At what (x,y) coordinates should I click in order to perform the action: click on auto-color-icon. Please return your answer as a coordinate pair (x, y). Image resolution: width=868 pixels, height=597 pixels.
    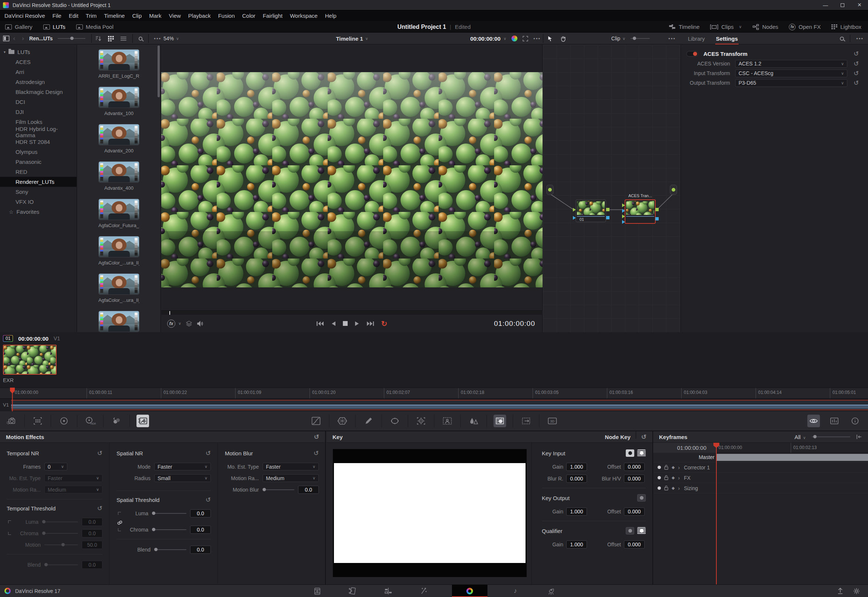
    Looking at the image, I should click on (515, 39).